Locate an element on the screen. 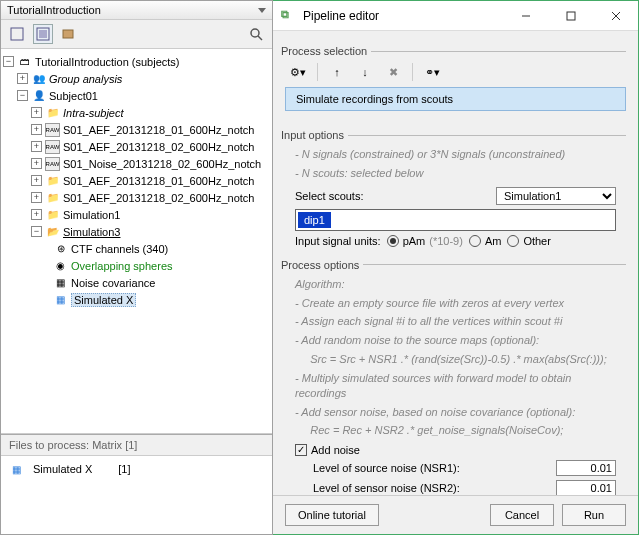  group-icon: 👥 is located at coordinates (38, 79).